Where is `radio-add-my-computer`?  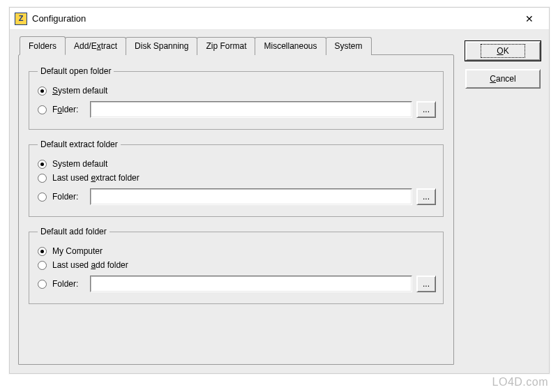
radio-add-my-computer is located at coordinates (42, 251).